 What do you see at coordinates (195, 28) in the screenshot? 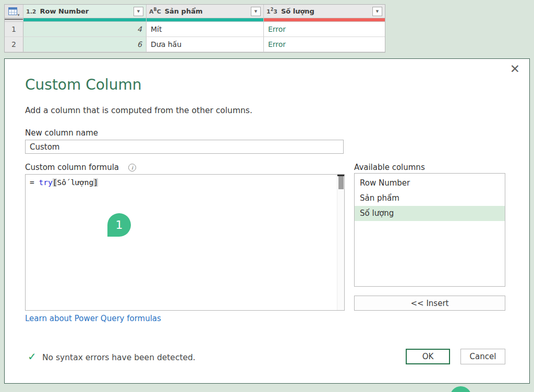
I see `query-preview-table: ▾ 1.2 Row Number ▼ ABC Sản phẩm ▼ 123 Số…` at bounding box center [195, 28].